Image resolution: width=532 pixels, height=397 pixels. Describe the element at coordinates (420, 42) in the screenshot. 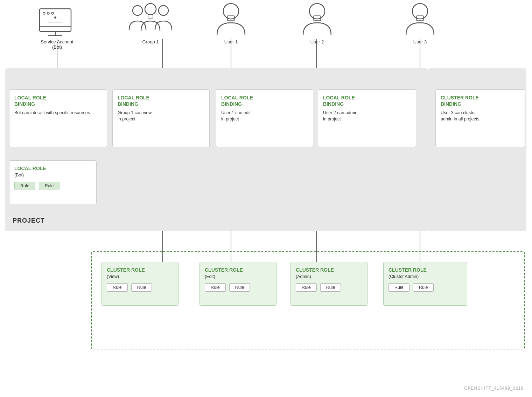

I see `actor-user3: User 3` at that location.